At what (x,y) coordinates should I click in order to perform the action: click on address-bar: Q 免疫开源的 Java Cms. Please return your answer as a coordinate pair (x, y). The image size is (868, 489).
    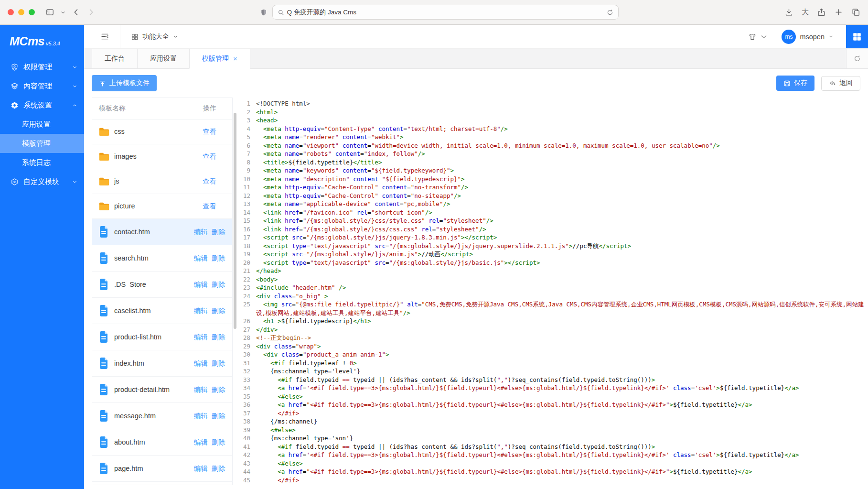
    Looking at the image, I should click on (445, 12).